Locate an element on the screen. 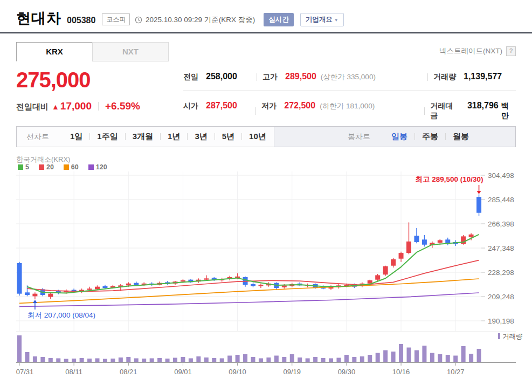 Image resolution: width=532 pixels, height=392 pixels. period-1w: 1주일 is located at coordinates (107, 137).